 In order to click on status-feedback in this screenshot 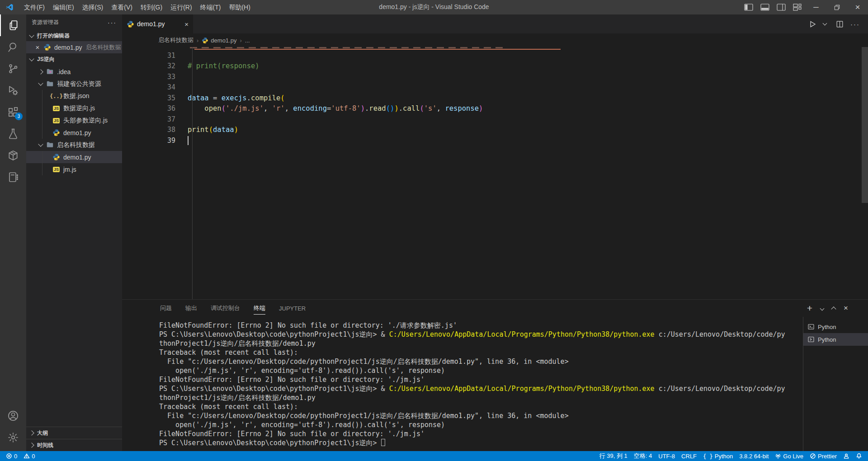, I will do `click(846, 456)`.